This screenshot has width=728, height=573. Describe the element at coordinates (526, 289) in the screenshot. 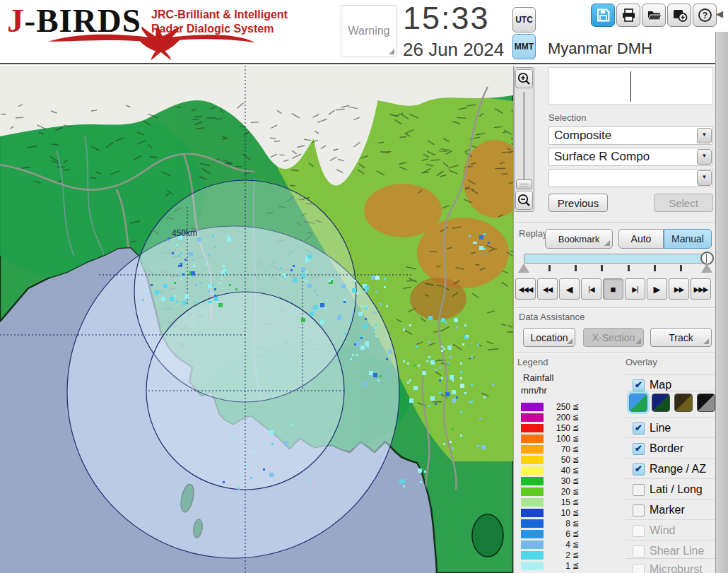

I see `fast-rewind-button: ◀◀◀` at that location.